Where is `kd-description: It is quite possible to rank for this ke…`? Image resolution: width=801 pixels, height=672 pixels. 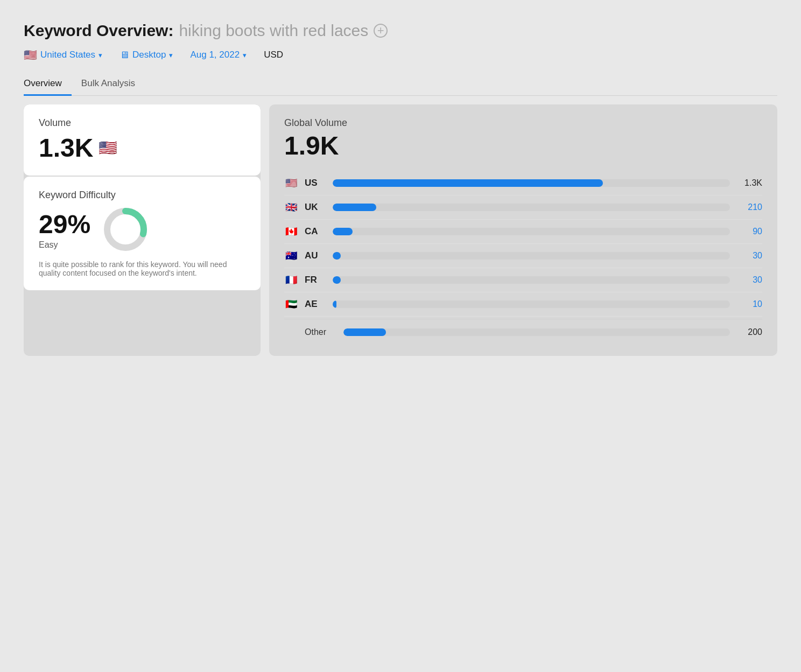 kd-description: It is quite possible to rank for this ke… is located at coordinates (142, 269).